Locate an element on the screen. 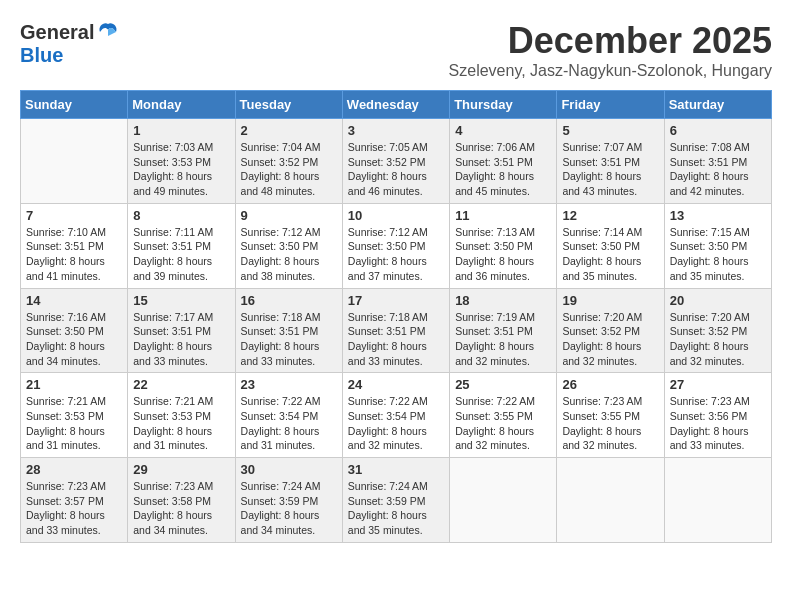  calendar-header-cell: Saturday is located at coordinates (718, 105).